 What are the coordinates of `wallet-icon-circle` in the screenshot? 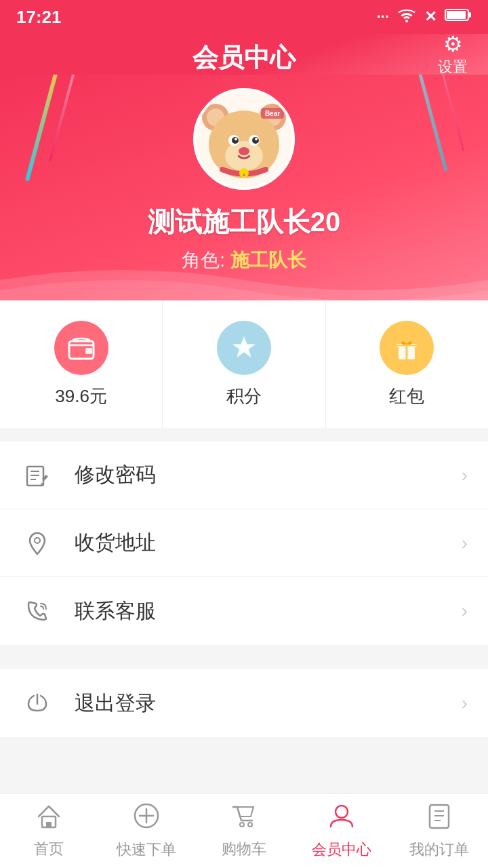 It's located at (81, 348).